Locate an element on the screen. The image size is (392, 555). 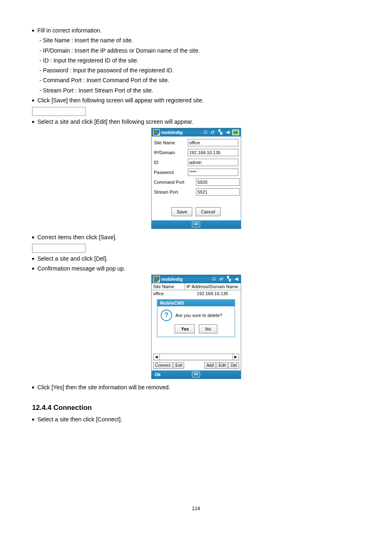
cancel-button: Cancel is located at coordinates (208, 212).